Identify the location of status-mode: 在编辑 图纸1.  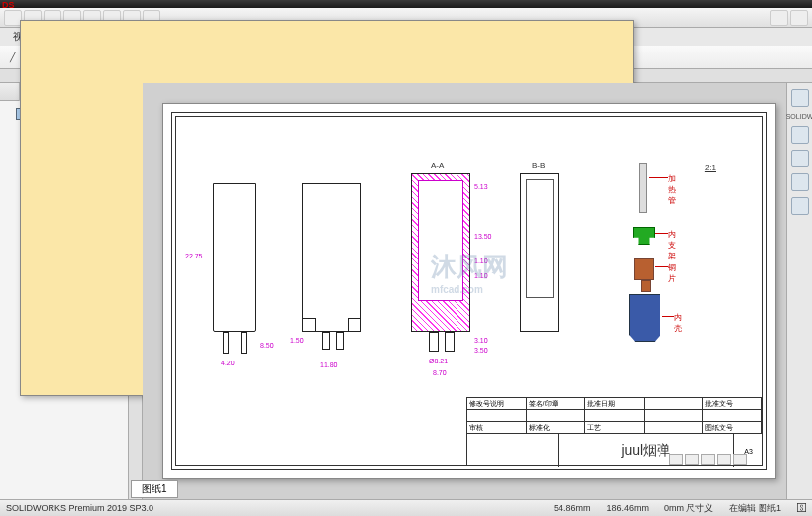
(755, 509).